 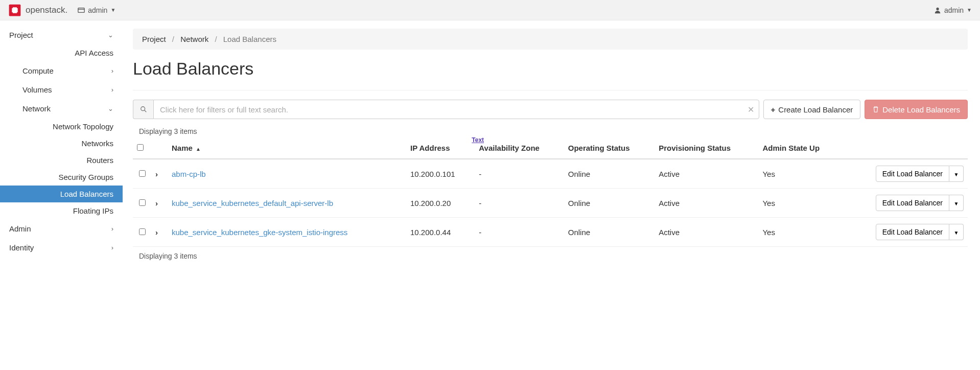 I want to click on sidebar-label: Compute, so click(x=38, y=71).